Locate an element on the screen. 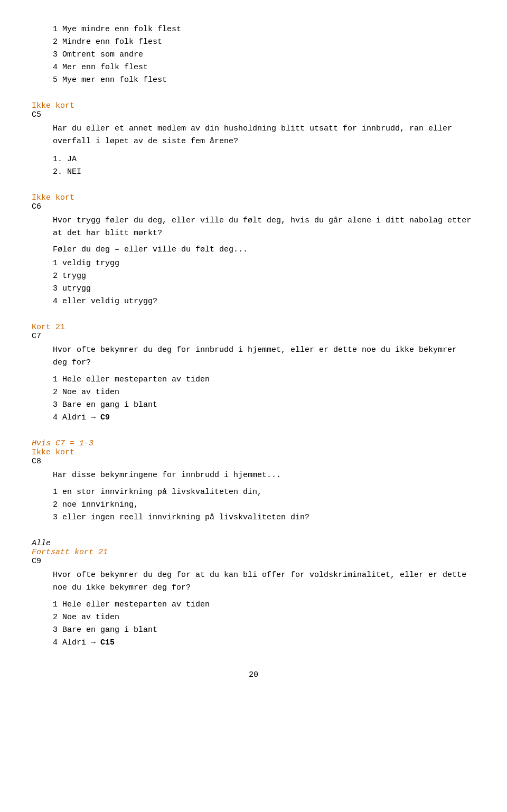  c7-question: Hvor ofte bekymrer du deg for innbrudd i… is located at coordinates (264, 357).